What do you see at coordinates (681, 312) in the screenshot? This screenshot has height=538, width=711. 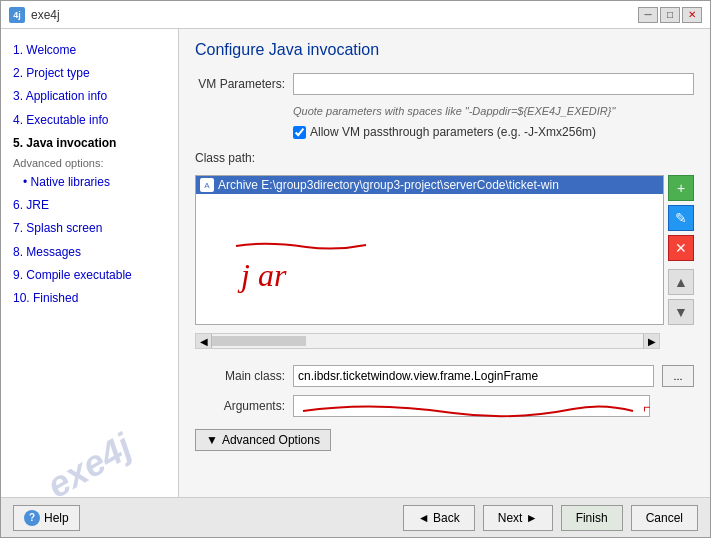 I see `move-down-button: ▼` at bounding box center [681, 312].